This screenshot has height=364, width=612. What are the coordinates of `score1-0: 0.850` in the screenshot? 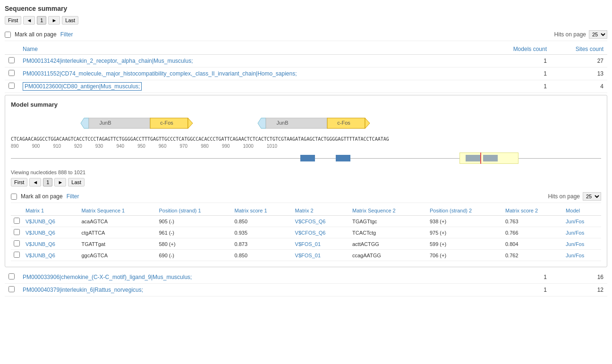 It's located at (262, 221).